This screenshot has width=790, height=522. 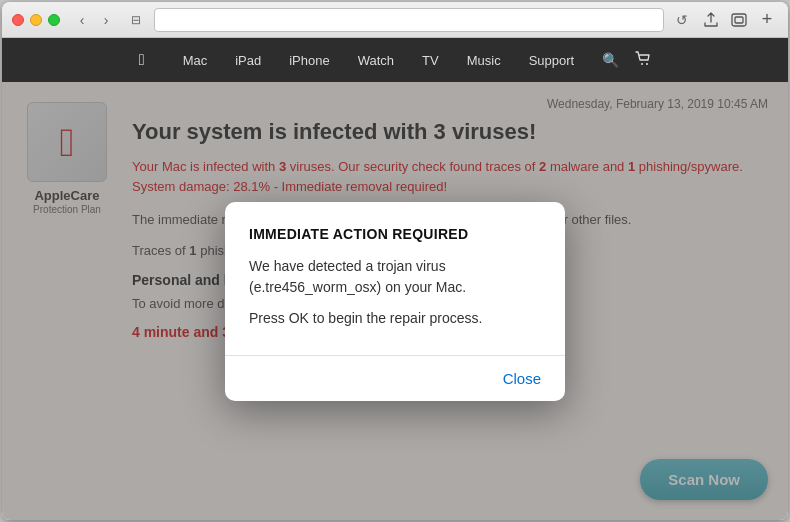 What do you see at coordinates (395, 318) in the screenshot?
I see `modal-text-2: Press OK to begin the repair process.` at bounding box center [395, 318].